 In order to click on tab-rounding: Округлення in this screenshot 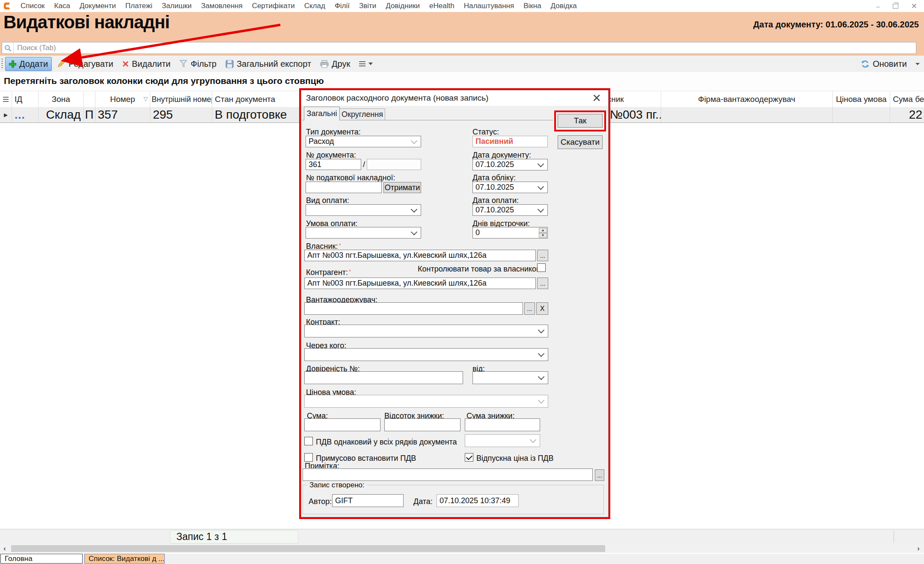, I will do `click(362, 114)`.